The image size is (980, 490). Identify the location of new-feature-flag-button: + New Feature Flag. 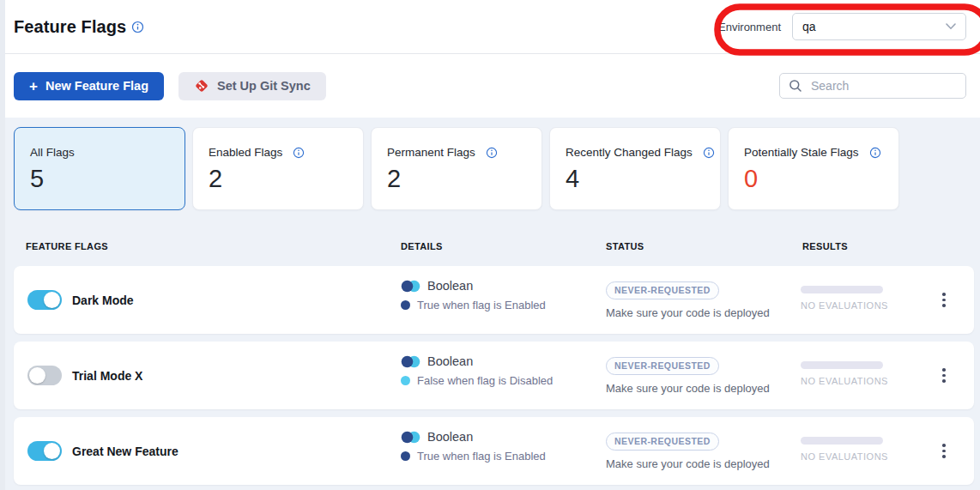
(89, 86).